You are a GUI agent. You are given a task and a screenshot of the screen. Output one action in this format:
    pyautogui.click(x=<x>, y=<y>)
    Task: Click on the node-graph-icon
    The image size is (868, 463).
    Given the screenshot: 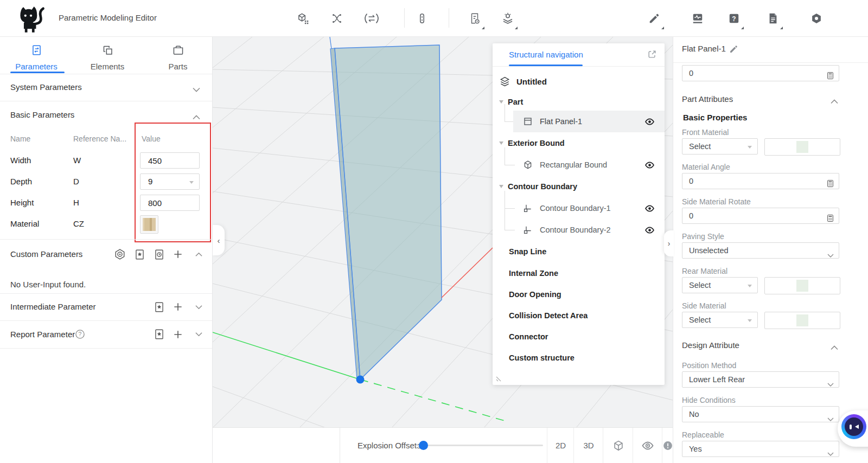 What is the action you would take?
    pyautogui.click(x=337, y=18)
    